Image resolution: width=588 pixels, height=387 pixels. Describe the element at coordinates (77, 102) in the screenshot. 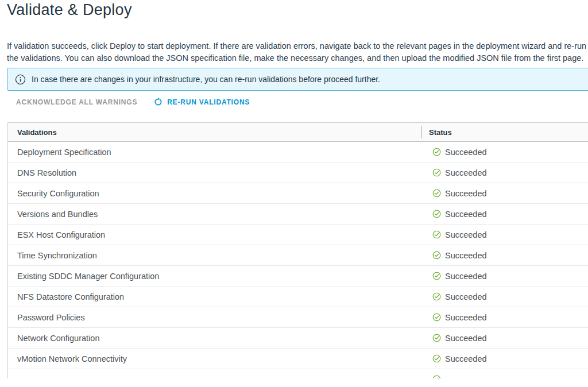

I see `acknowledge-all-warnings-button: ACKNOWLEDGE ALL WARNINGS` at that location.